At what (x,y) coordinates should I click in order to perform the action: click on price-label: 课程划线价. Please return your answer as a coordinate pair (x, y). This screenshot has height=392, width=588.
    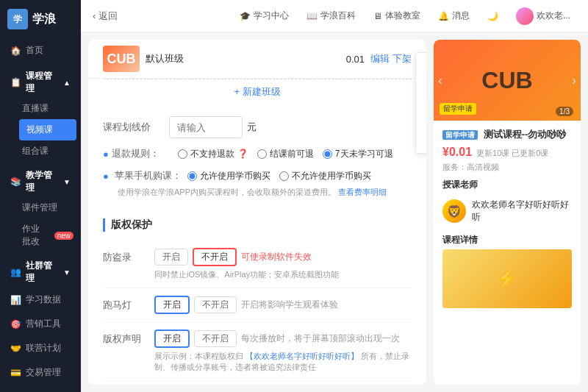
    Looking at the image, I should click on (136, 127).